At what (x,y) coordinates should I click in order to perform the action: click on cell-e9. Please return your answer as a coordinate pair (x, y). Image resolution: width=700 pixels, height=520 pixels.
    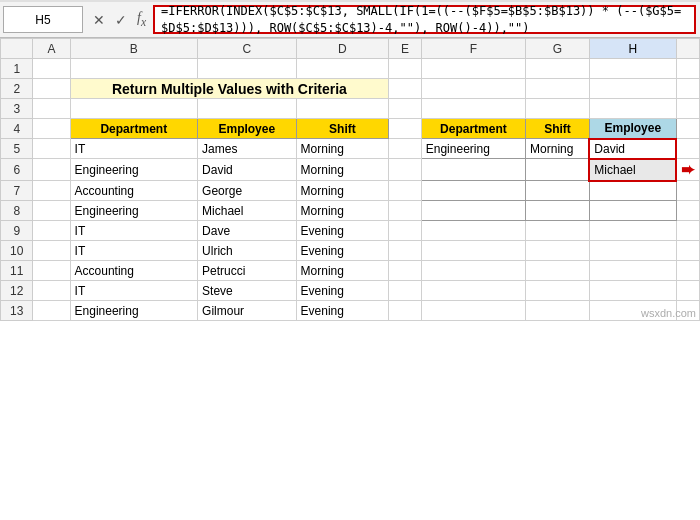
    Looking at the image, I should click on (405, 231).